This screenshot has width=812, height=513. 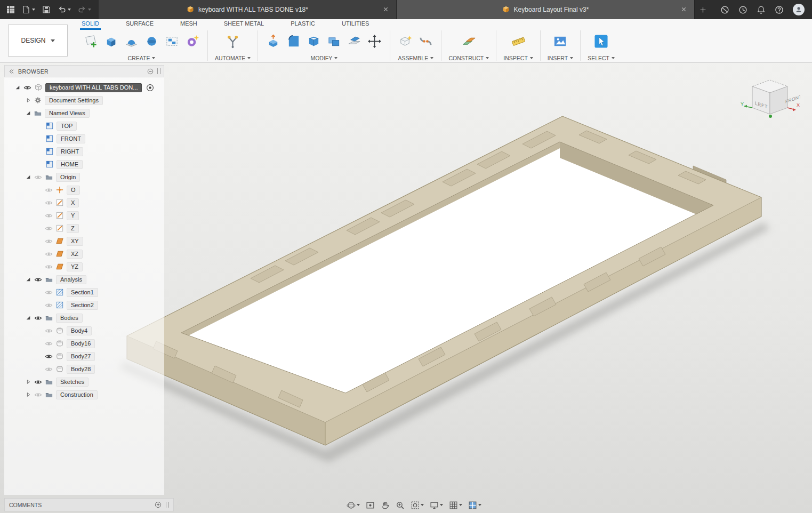 I want to click on inspect-group-label: INSPECT, so click(x=518, y=58).